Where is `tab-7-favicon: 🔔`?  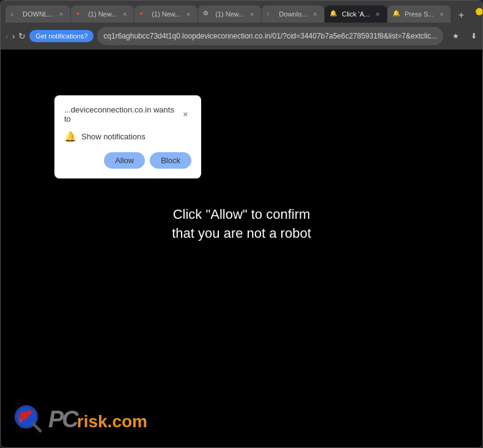
tab-7-favicon: 🔔 is located at coordinates (397, 14).